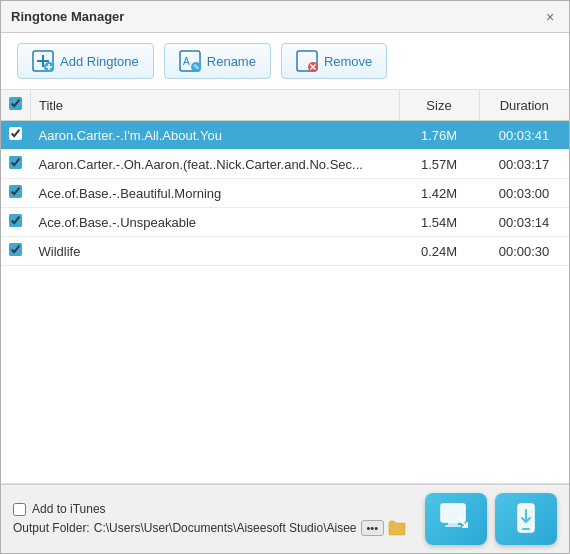  What do you see at coordinates (232, 62) in the screenshot?
I see `rename-label: Rename` at bounding box center [232, 62].